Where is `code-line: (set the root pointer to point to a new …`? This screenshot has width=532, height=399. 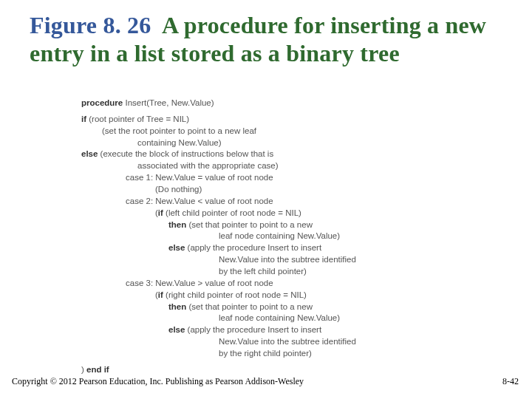 code-line: (set the root pointer to point to a new … is located at coordinates (179, 131).